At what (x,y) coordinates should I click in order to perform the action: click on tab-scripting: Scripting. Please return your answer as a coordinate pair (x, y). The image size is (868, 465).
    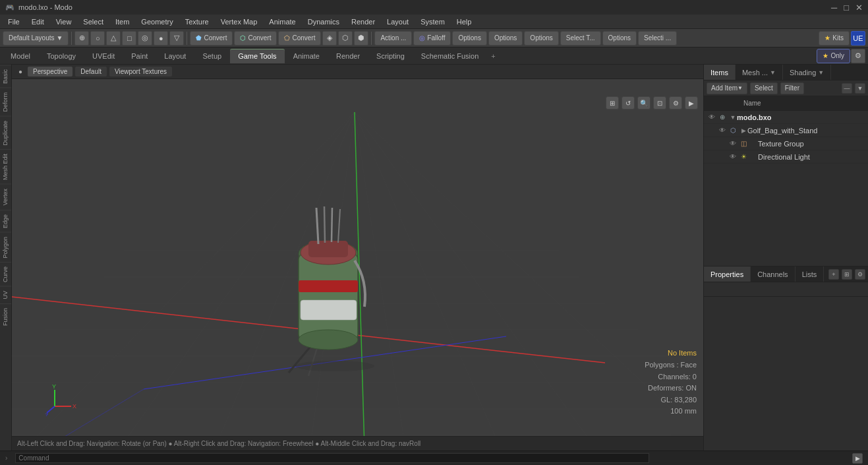
    Looking at the image, I should click on (390, 56).